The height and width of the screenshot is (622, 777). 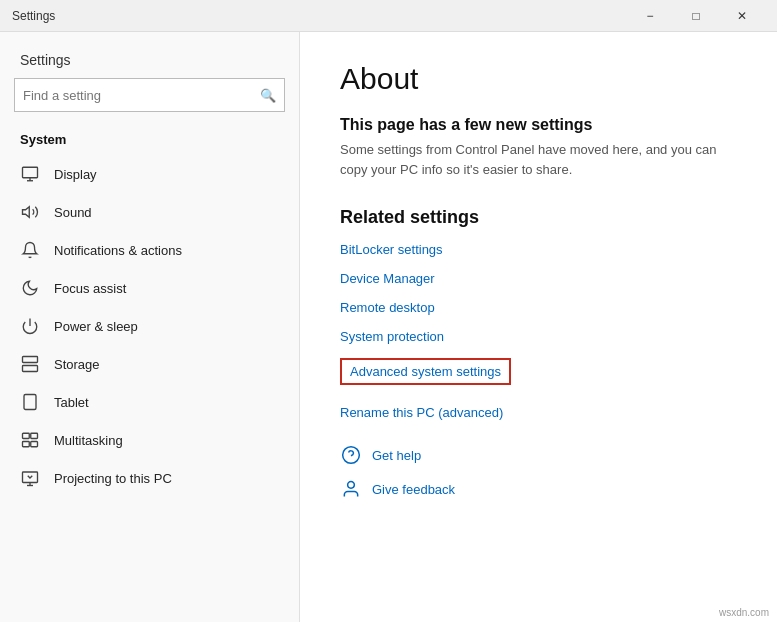 I want to click on info-text: Some settings from Control Panel have mo…, so click(x=538, y=160).